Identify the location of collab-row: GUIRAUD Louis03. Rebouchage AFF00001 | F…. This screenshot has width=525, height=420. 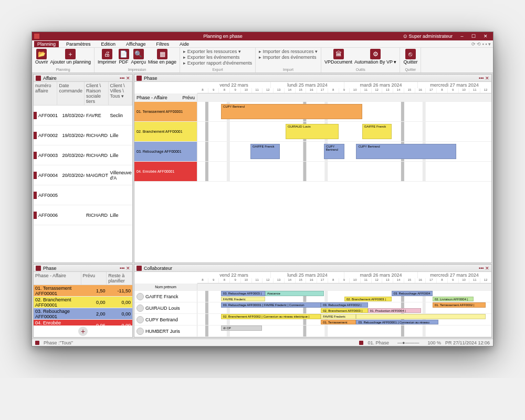
(313, 308).